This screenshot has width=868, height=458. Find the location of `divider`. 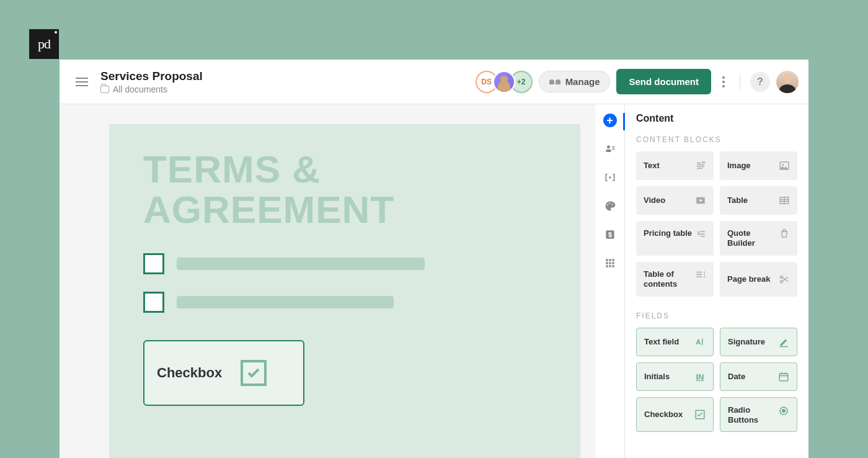

divider is located at coordinates (740, 82).